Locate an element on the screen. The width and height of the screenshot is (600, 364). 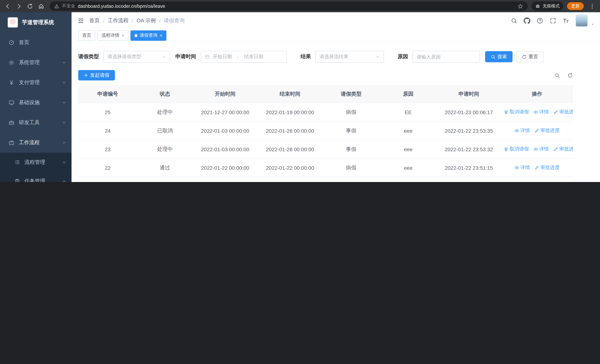
home-icon is located at coordinates (41, 6).